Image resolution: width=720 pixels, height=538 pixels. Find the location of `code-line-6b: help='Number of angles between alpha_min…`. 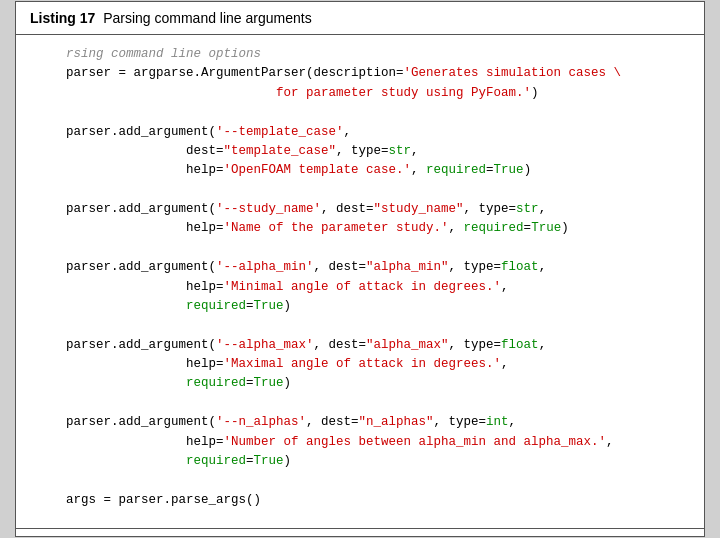

code-line-6b: help='Number of angles between alpha_min… is located at coordinates (378, 442).